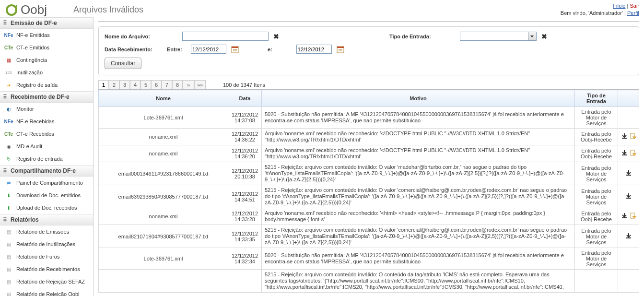  I want to click on monitor-icon: ◐, so click(9, 109).